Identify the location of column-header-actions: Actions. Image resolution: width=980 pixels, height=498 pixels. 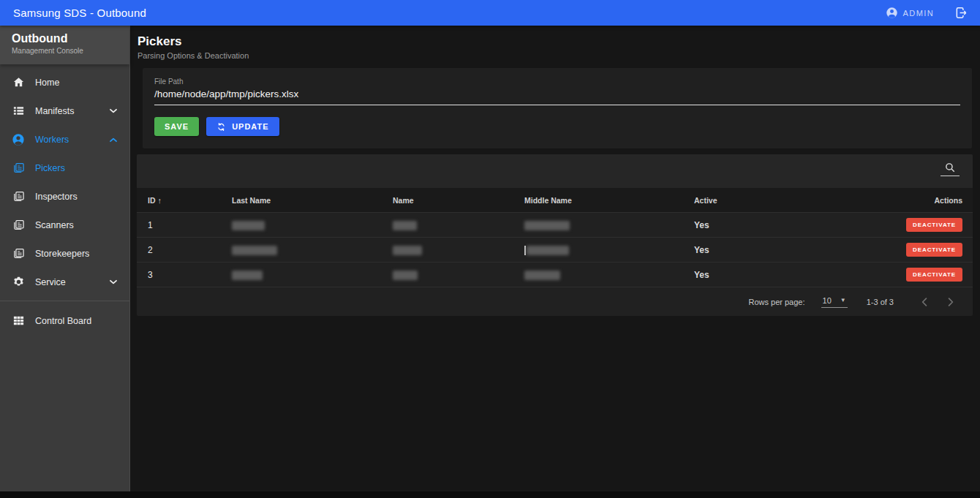
(914, 200).